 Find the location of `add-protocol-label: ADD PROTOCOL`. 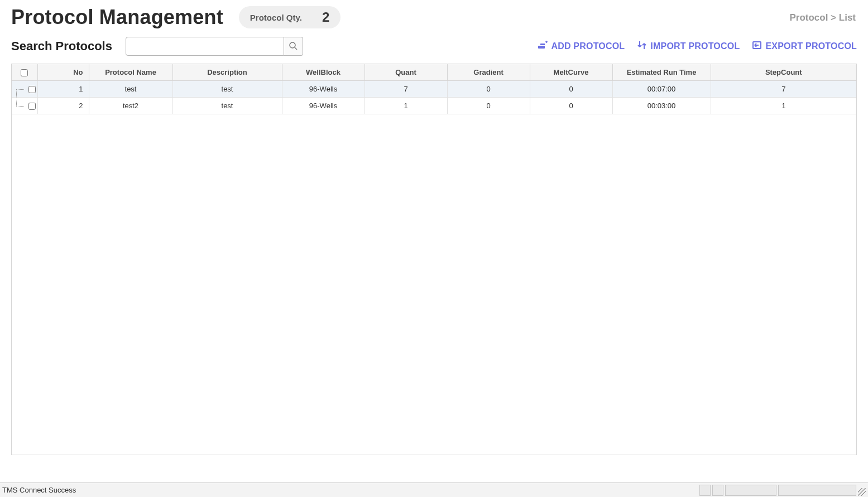

add-protocol-label: ADD PROTOCOL is located at coordinates (588, 46).